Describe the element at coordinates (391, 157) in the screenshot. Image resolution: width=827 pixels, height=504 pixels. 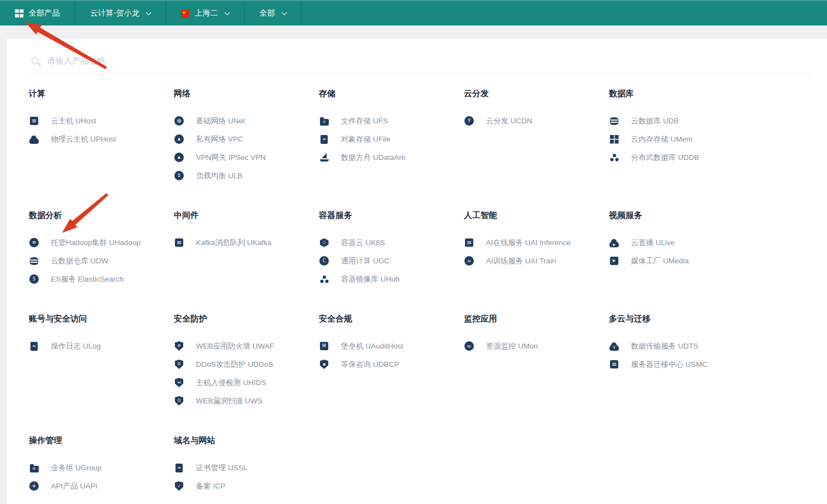
I see `product-link: 数据方舟 UDataArk` at that location.